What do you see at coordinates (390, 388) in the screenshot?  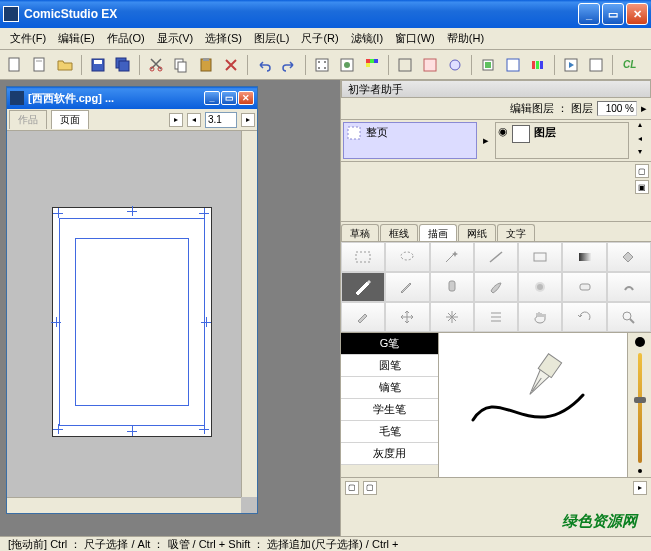 I see `brush-kabura: 镝笔` at bounding box center [390, 388].